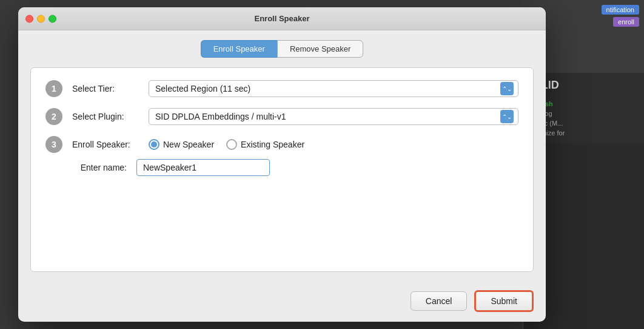 The image size is (644, 329). I want to click on name-field-label: Enter name:, so click(99, 168).